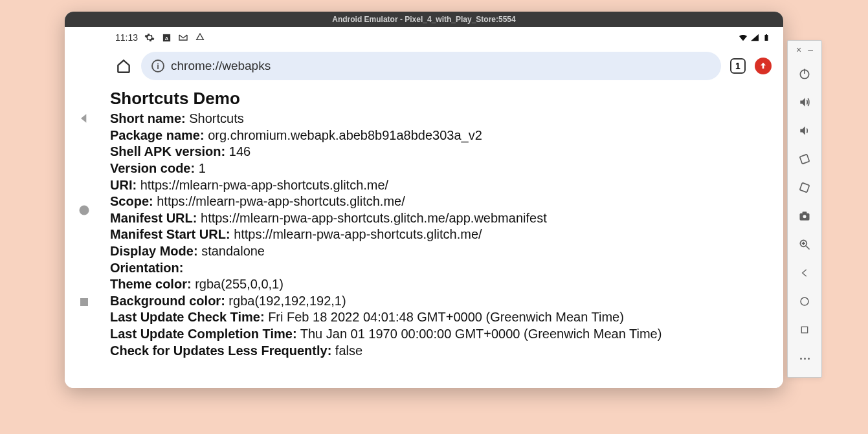 This screenshot has height=434, width=868. I want to click on info-value: Thu Jan 01 1970 00:00:00 GMT+0000 (Green…, so click(480, 334).